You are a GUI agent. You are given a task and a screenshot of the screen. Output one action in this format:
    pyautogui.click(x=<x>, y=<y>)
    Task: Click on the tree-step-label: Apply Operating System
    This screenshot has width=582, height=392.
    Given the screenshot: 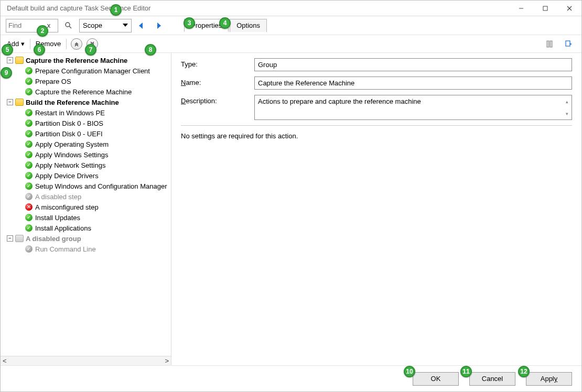 What is the action you would take?
    pyautogui.click(x=72, y=145)
    